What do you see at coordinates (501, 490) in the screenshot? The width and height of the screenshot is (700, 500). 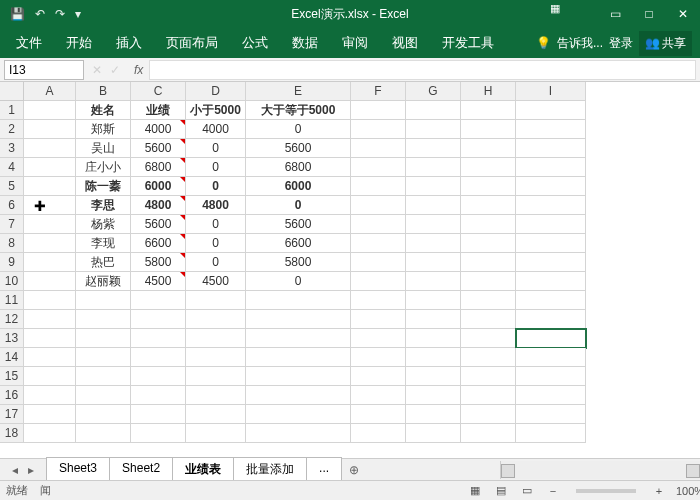 I see `view-layout-icon: ▤` at bounding box center [501, 490].